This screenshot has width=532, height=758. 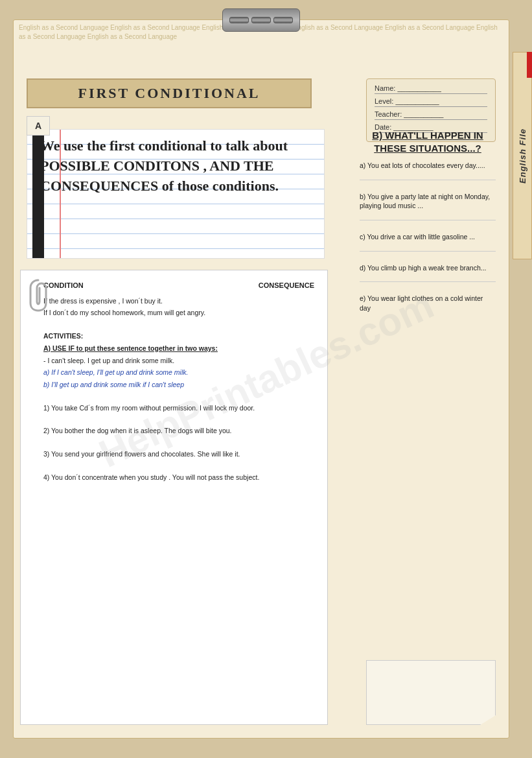 What do you see at coordinates (179, 385) in the screenshot?
I see `activity-a-answer-b: b) I'll get up and drink some milk if I …` at bounding box center [179, 385].